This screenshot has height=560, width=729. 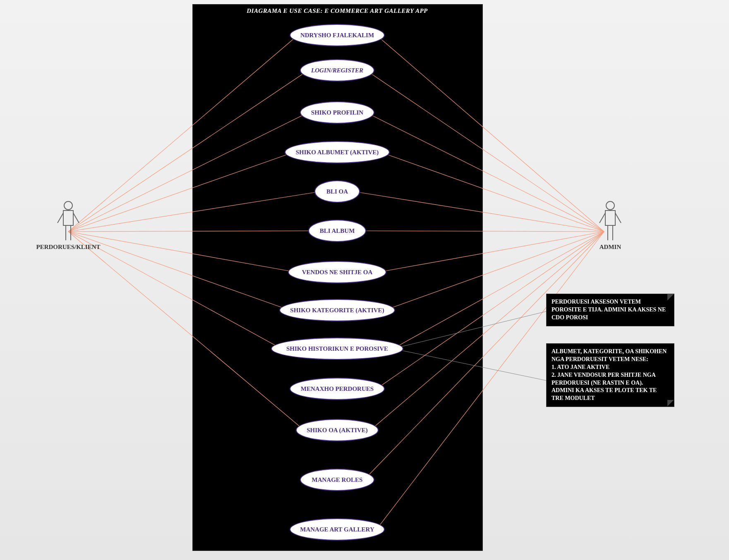 What do you see at coordinates (337, 529) in the screenshot?
I see `usecase-label: MANAGE ART GALLERY` at bounding box center [337, 529].